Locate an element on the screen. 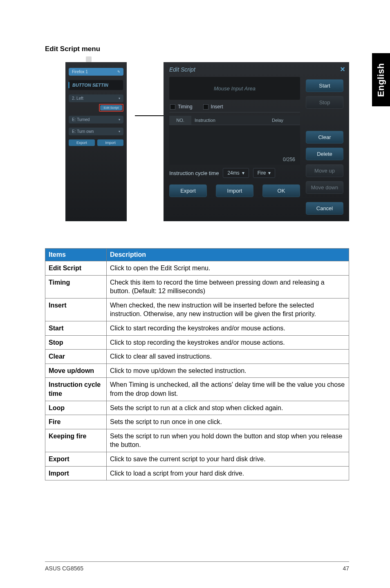  action-pill-2: E: Turn own ▾ is located at coordinates (96, 132).